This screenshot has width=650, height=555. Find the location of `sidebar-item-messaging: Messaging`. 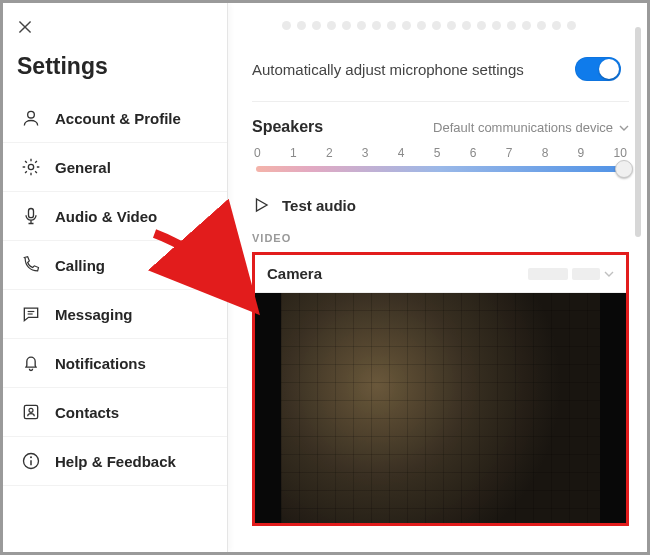

sidebar-item-messaging: Messaging is located at coordinates (115, 314).